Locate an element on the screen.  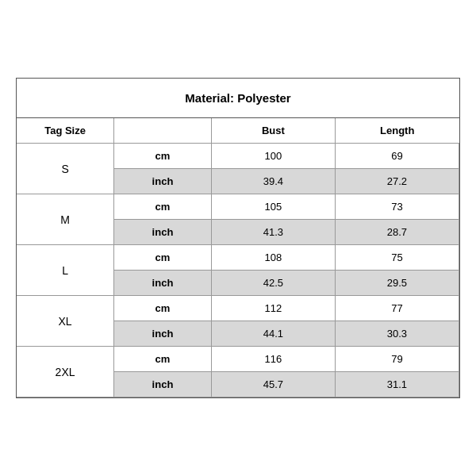
length-cm-value: 77 is located at coordinates (397, 309).